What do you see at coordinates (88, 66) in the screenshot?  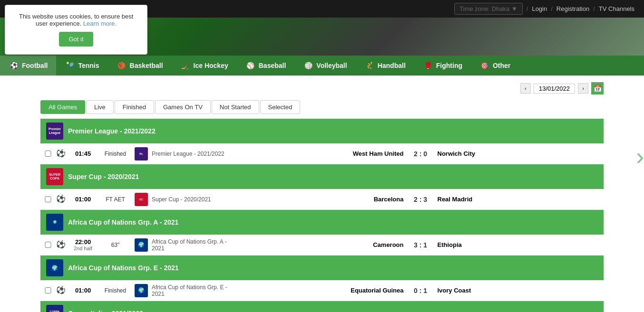 I see `sport-tennis-label: Tennis` at bounding box center [88, 66].